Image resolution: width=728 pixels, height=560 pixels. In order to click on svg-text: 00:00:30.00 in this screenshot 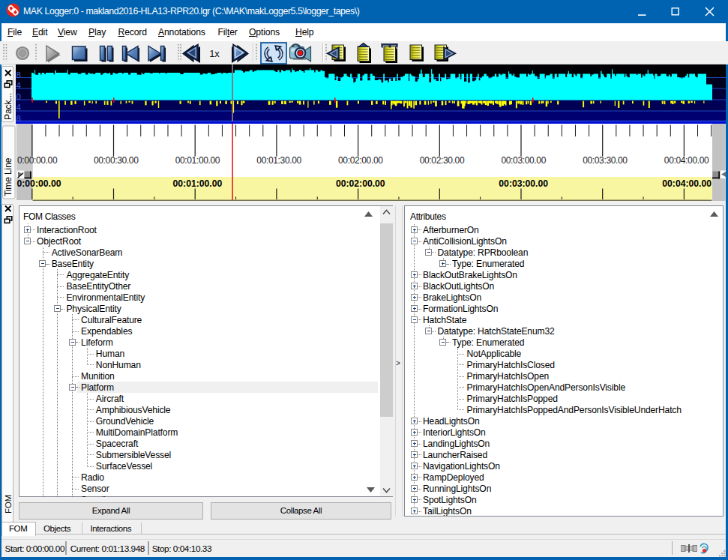, I will do `click(116, 160)`.